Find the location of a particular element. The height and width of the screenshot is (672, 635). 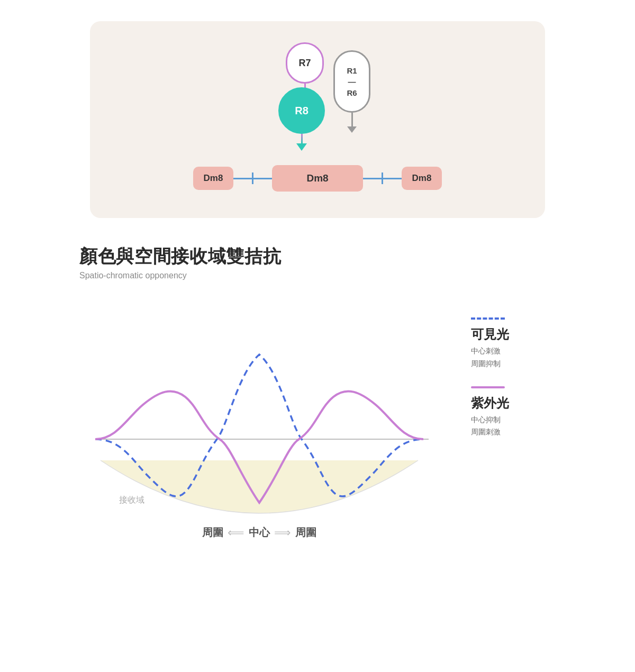

dm8-center: Dm8 is located at coordinates (318, 178).